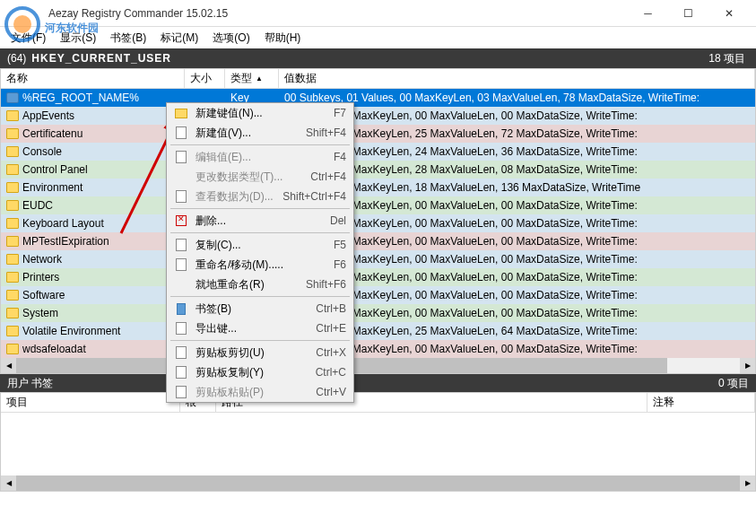 This screenshot has width=756, height=532. I want to click on menu-help: 帮助(H), so click(283, 38).